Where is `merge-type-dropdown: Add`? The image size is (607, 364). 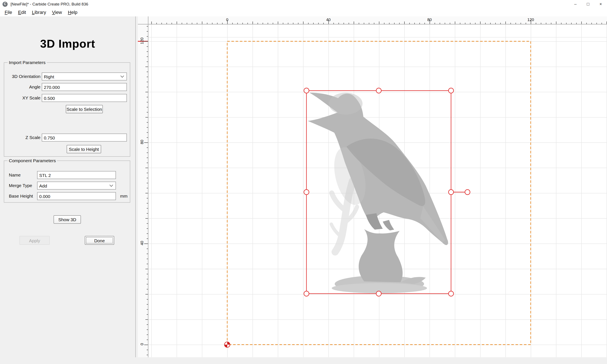
merge-type-dropdown: Add is located at coordinates (77, 185).